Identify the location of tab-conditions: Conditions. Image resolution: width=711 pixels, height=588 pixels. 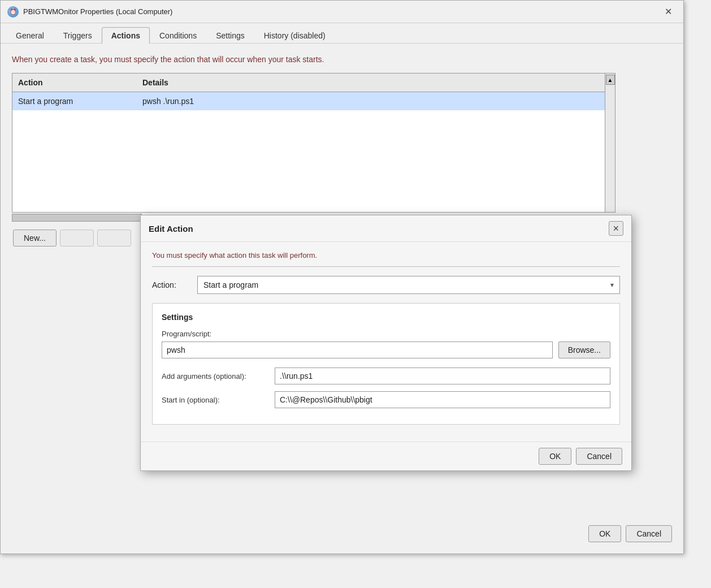
(178, 35).